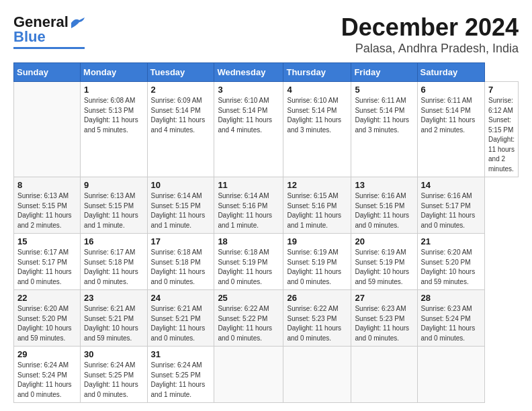 Image resolution: width=532 pixels, height=411 pixels. I want to click on day-number: 22, so click(47, 298).